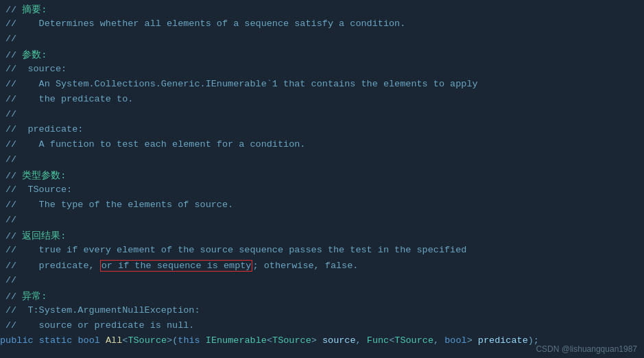 Image resolution: width=644 pixels, height=358 pixels. What do you see at coordinates (322, 176) in the screenshot?
I see `line-typeparam: // 类型参数:` at bounding box center [322, 176].